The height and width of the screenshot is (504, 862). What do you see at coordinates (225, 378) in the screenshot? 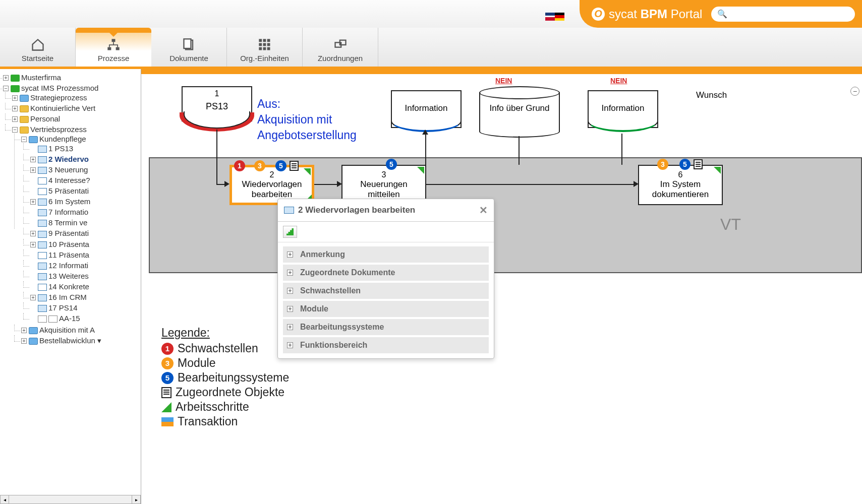
I see `legend-row-bearbeitungssysteme: 5Bearbeitungssysteme` at bounding box center [225, 378].